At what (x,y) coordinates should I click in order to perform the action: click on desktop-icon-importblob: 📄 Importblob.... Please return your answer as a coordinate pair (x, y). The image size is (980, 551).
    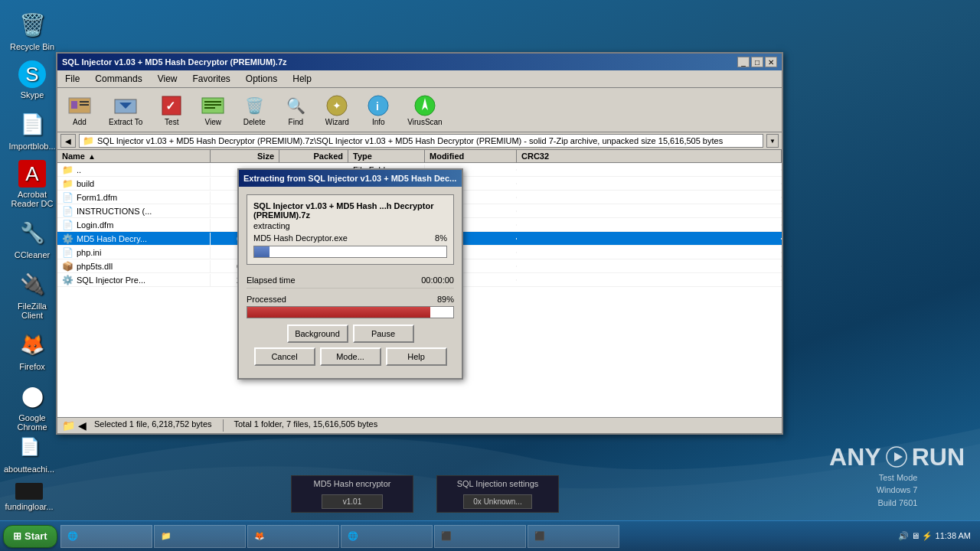
    Looking at the image, I should click on (32, 130).